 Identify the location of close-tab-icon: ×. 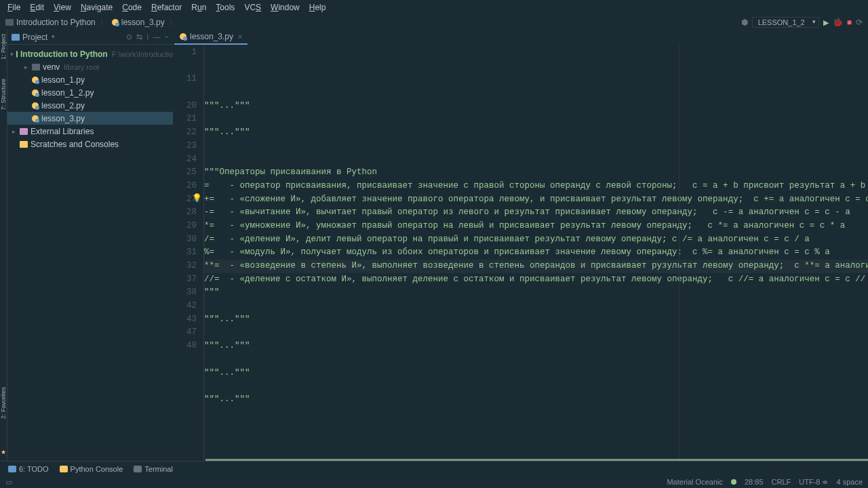
(240, 37).